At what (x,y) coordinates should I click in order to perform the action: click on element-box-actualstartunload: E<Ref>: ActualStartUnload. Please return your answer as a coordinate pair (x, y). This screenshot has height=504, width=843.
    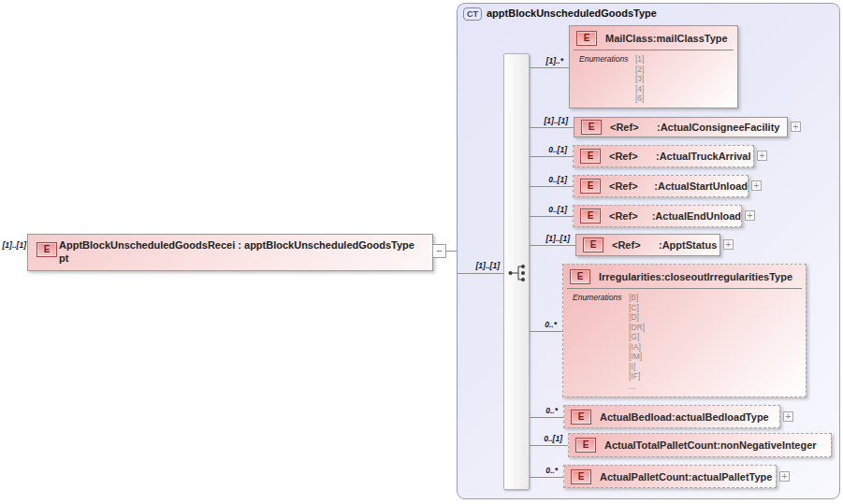
    Looking at the image, I should click on (661, 186).